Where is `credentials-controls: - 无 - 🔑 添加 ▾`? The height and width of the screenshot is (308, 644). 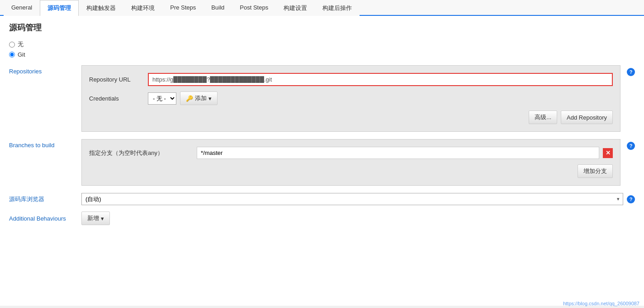
credentials-controls: - 无 - 🔑 添加 ▾ is located at coordinates (183, 98).